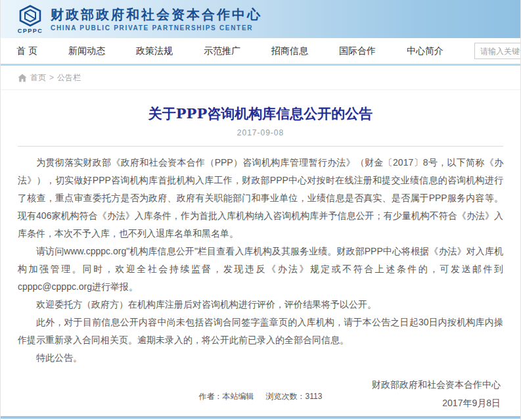 The width and height of the screenshot is (521, 420). Describe the element at coordinates (222, 51) in the screenshot. I see `nav-item-demonstration: 示范推广` at that location.